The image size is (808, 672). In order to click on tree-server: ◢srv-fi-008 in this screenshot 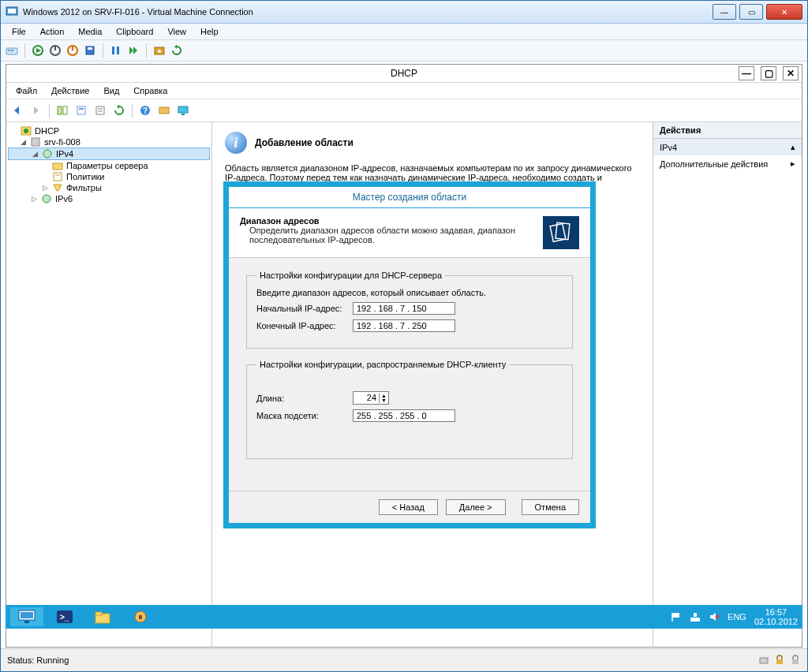, I will do `click(109, 142)`.